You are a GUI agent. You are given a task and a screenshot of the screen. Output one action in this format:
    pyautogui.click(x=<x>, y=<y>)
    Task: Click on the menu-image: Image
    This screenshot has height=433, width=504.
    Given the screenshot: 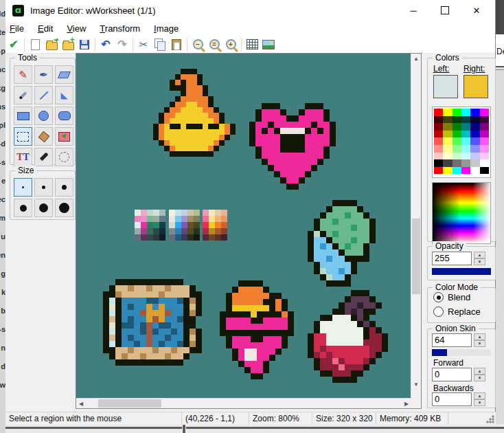 What is the action you would take?
    pyautogui.click(x=166, y=29)
    